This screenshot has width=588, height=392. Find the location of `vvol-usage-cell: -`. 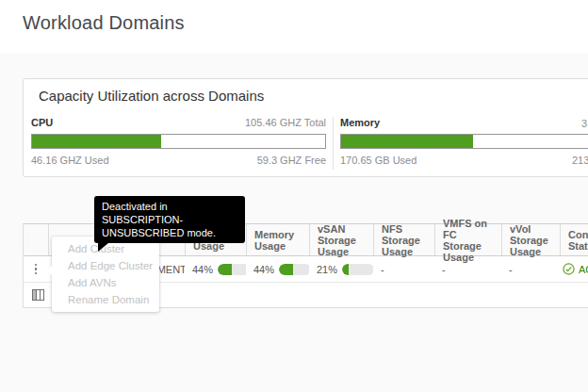

vvol-usage-cell: - is located at coordinates (531, 270).